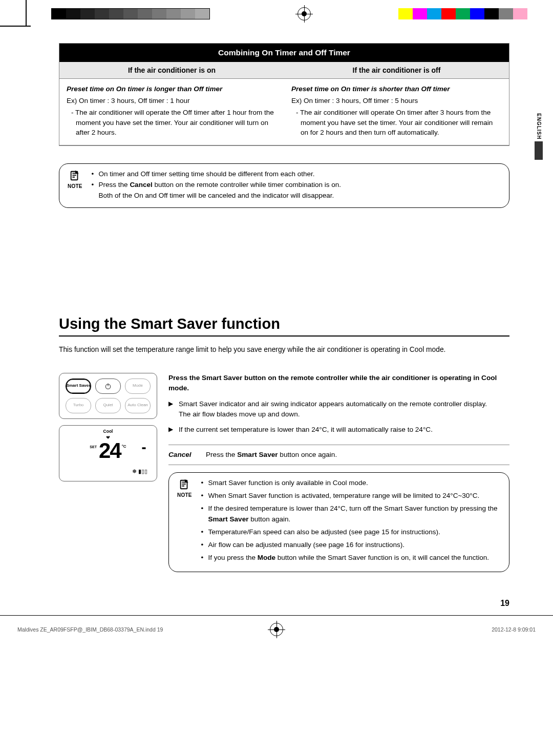  What do you see at coordinates (396, 112) in the screenshot?
I see `table-cell-right: Preset time on On timer is shorter than …` at bounding box center [396, 112].